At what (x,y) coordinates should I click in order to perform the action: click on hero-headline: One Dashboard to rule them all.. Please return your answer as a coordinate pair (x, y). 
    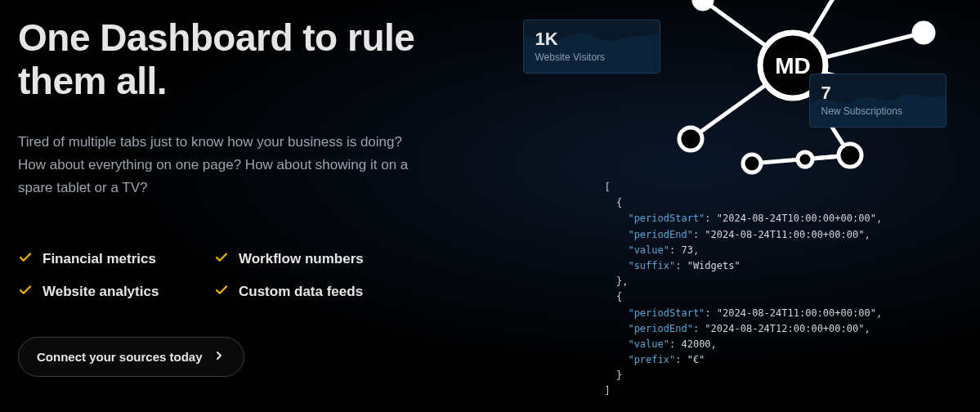
    Looking at the image, I should click on (246, 60).